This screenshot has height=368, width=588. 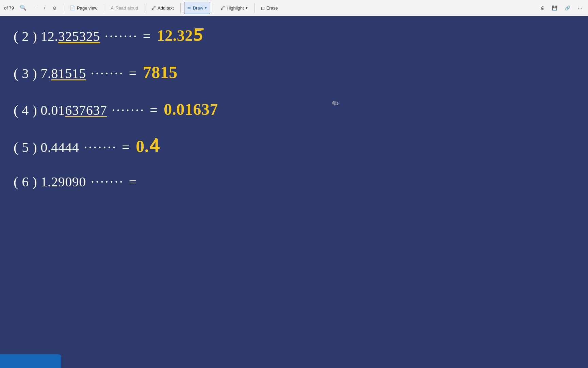 What do you see at coordinates (294, 109) in the screenshot?
I see `math-line-4: ( 4 ) 0.01637637 ······· = 0.01637` at bounding box center [294, 109].